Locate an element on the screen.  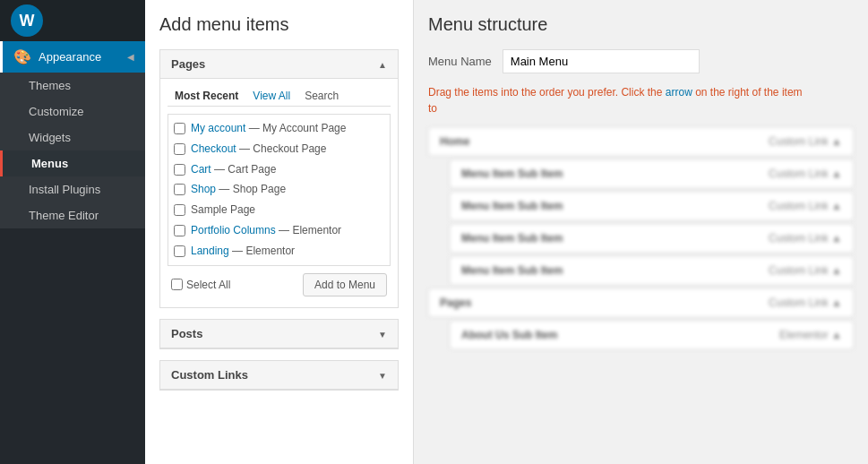
pages-section-footer: Select All Add to Menu is located at coordinates (279, 283).